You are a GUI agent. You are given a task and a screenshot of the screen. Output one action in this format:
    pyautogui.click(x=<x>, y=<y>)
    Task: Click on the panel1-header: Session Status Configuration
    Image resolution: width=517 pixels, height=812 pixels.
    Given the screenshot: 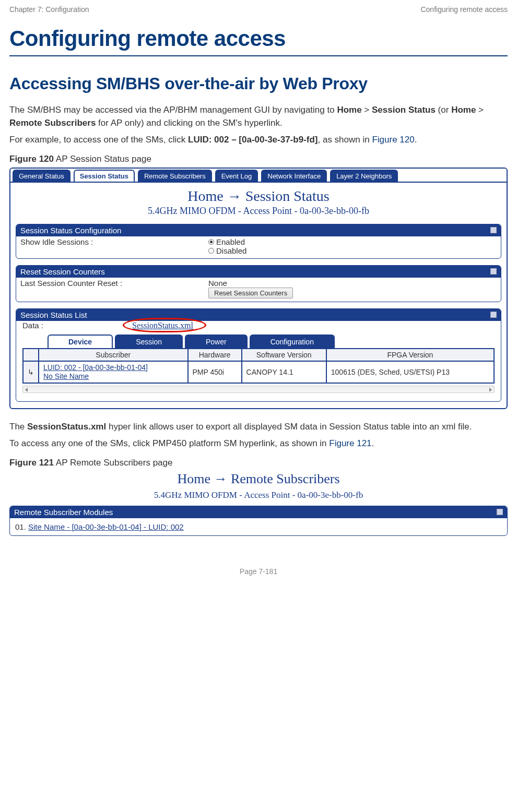 What is the action you would take?
    pyautogui.click(x=71, y=231)
    